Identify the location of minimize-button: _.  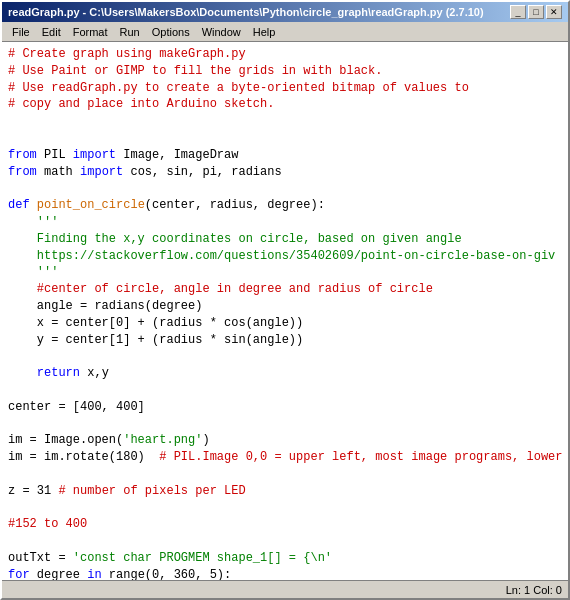
(518, 12).